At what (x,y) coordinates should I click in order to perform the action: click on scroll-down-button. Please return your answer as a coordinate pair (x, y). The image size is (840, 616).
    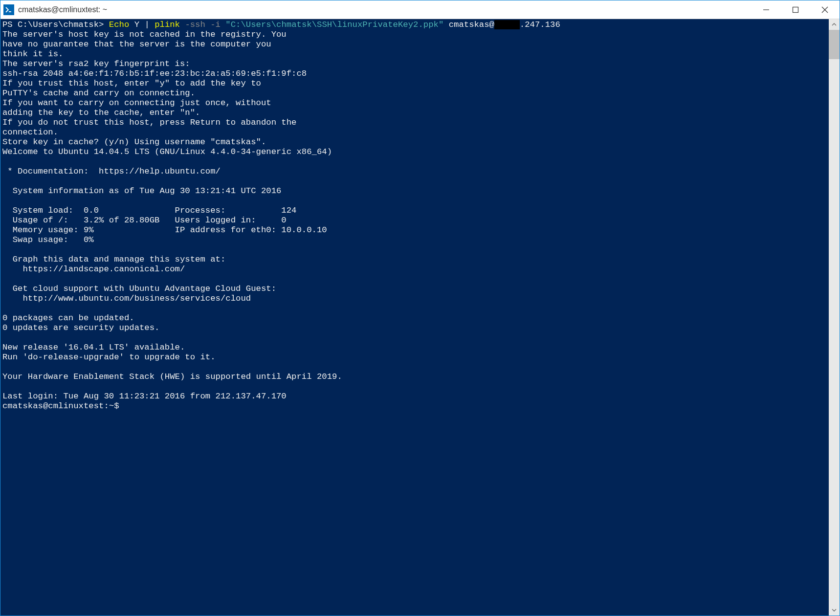
    Looking at the image, I should click on (834, 610).